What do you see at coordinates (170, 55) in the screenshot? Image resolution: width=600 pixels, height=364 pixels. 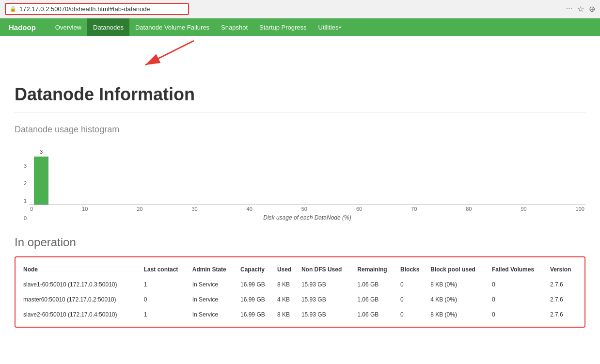 I see `annotation-arrow` at bounding box center [170, 55].